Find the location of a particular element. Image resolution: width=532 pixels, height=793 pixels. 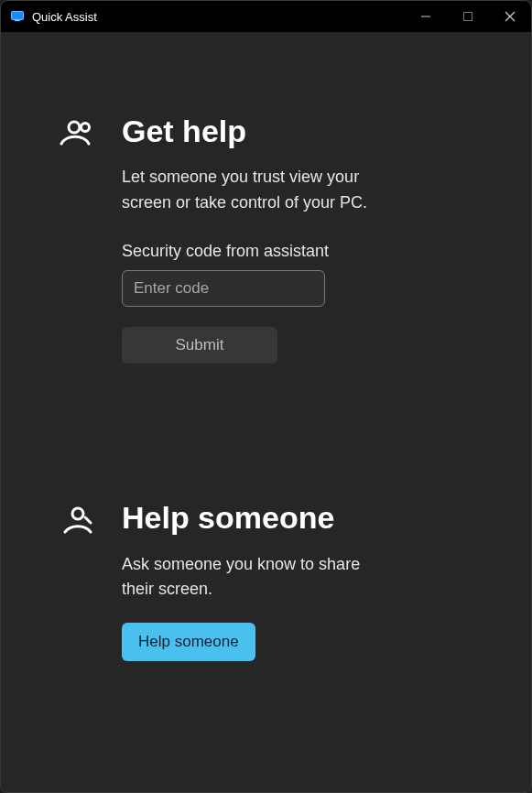

help-someone-button: Help someone is located at coordinates (189, 642).